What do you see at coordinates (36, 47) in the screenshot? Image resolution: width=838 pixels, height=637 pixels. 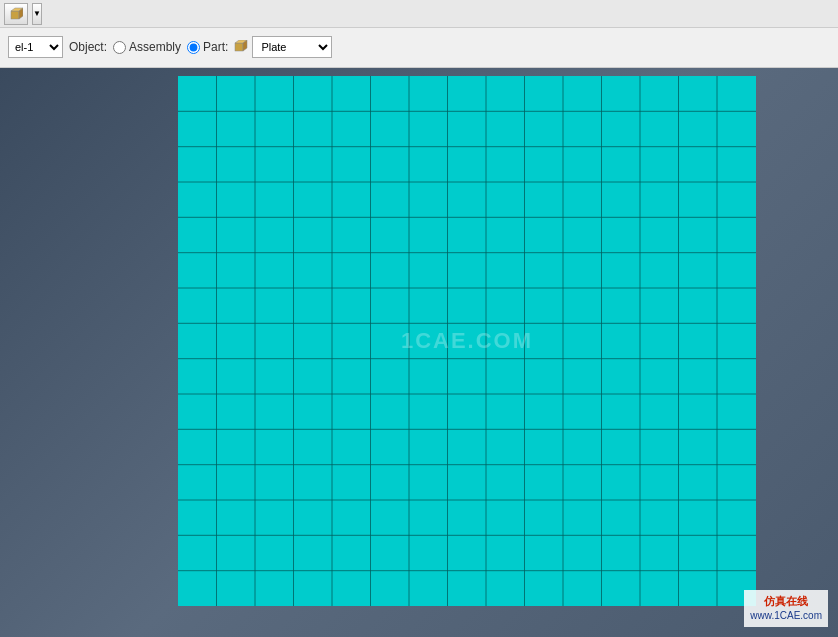 I see `level-select: el-1` at bounding box center [36, 47].